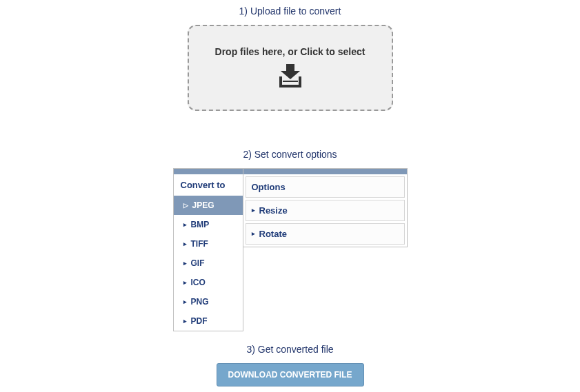 The image size is (580, 392). I want to click on options-body: Options ▸ Resize ▸ Rotate, so click(326, 211).